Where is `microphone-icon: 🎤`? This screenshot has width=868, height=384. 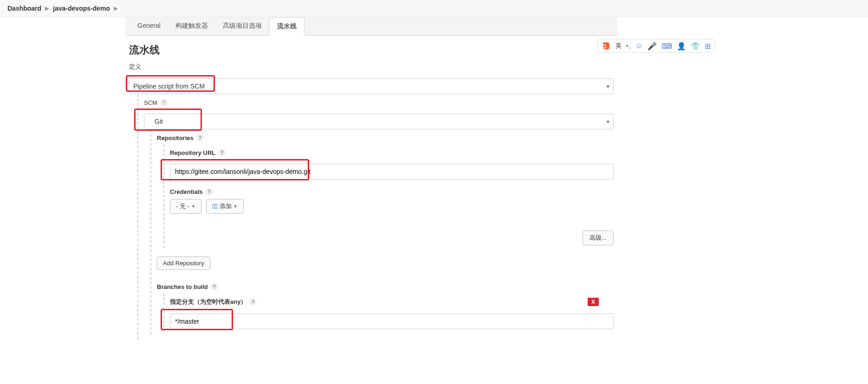
microphone-icon: 🎤 is located at coordinates (652, 46).